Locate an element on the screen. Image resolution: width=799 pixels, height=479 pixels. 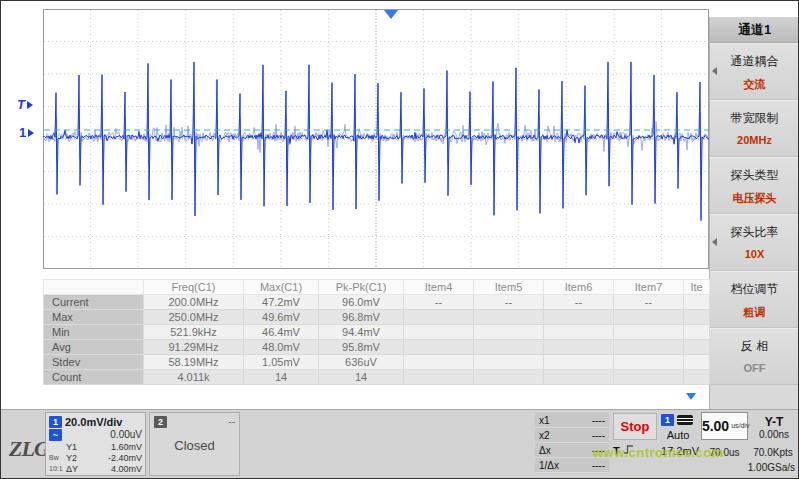
column-header: Item7 is located at coordinates (649, 288).